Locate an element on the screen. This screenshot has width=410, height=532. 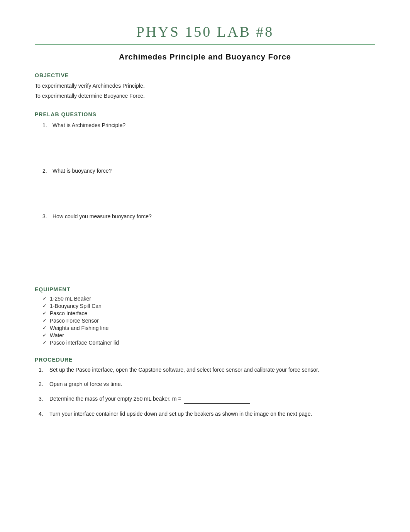
step-1-text: Set up the Pasco interface, open the Cap… is located at coordinates (185, 370).